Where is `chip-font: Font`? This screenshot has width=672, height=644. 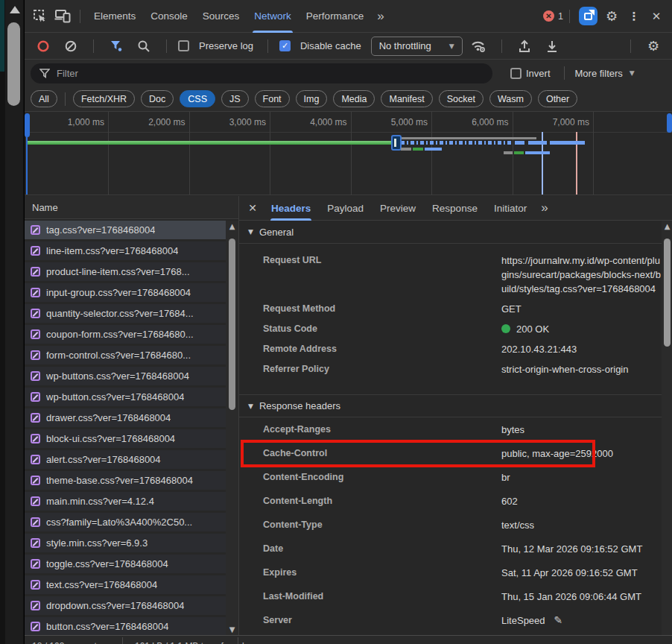 chip-font: Font is located at coordinates (273, 98).